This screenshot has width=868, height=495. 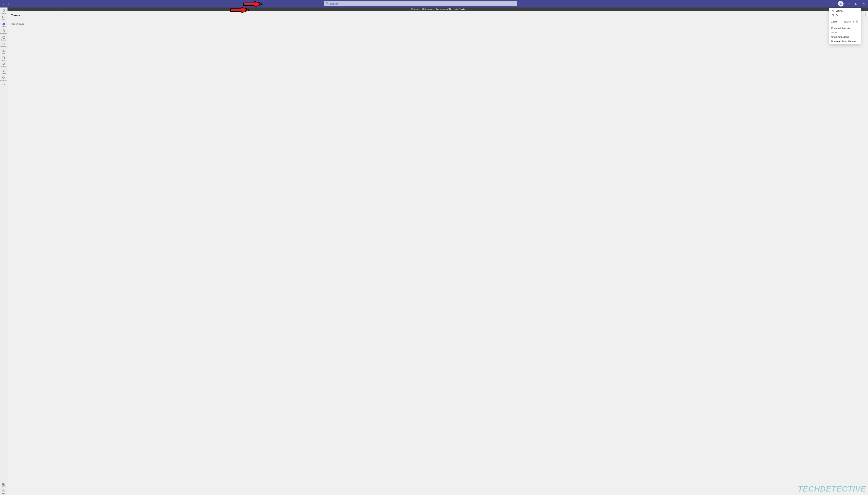 I want to click on menu-about: About, so click(x=845, y=33).